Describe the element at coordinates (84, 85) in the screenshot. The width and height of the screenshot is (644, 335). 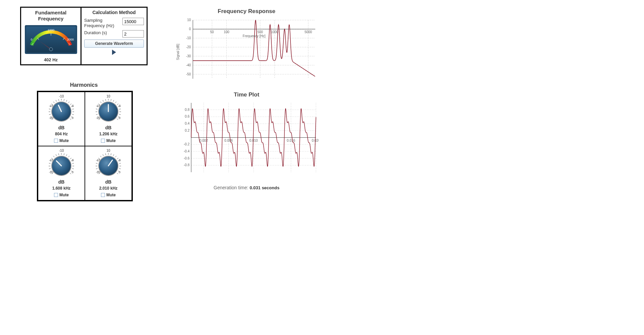
I see `harmonics-title: Harmonics` at that location.